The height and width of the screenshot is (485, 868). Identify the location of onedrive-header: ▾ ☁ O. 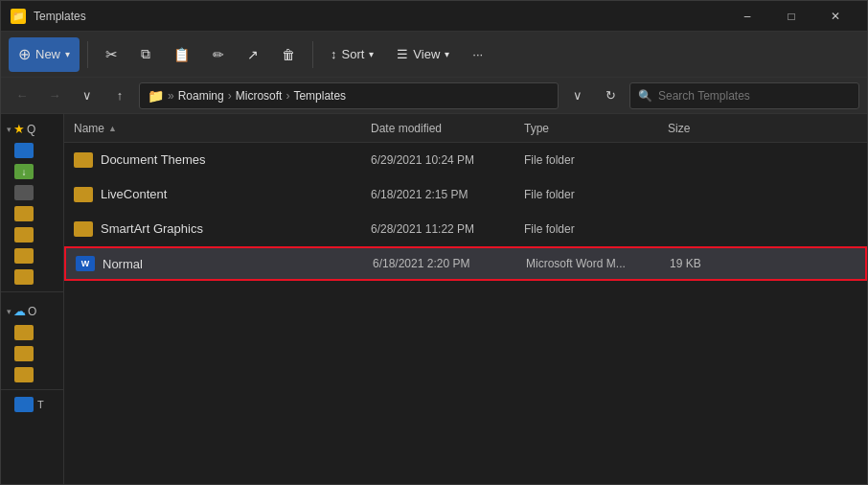
(33, 311).